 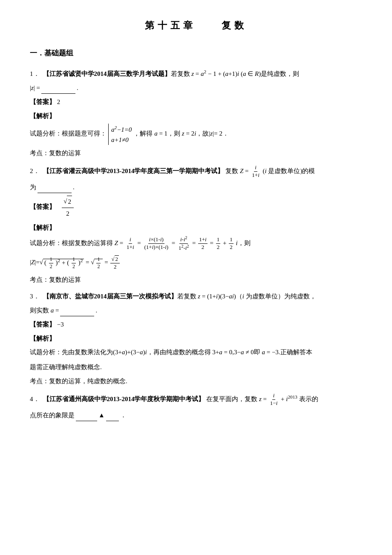 What do you see at coordinates (196, 116) in the screenshot?
I see `problem-1-analysis-tag: 【解析】` at bounding box center [196, 116].